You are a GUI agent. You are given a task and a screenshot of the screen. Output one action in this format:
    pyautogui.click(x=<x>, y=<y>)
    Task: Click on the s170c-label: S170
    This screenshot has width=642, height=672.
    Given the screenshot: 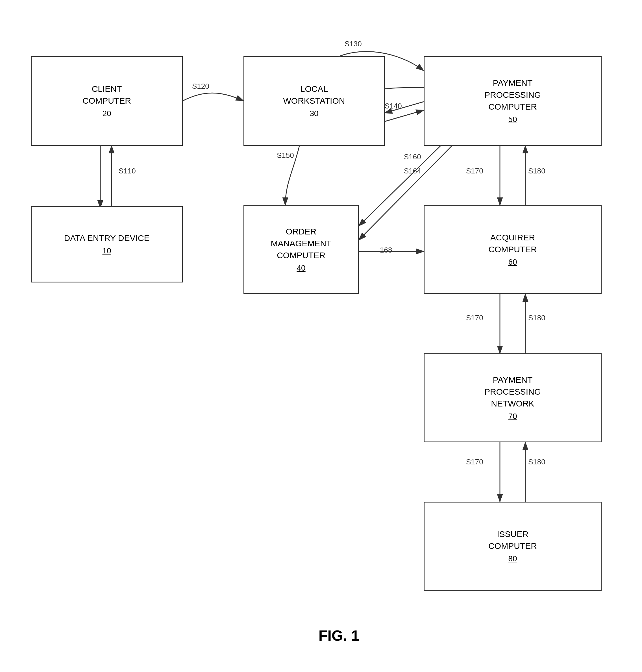 What is the action you would take?
    pyautogui.click(x=475, y=462)
    